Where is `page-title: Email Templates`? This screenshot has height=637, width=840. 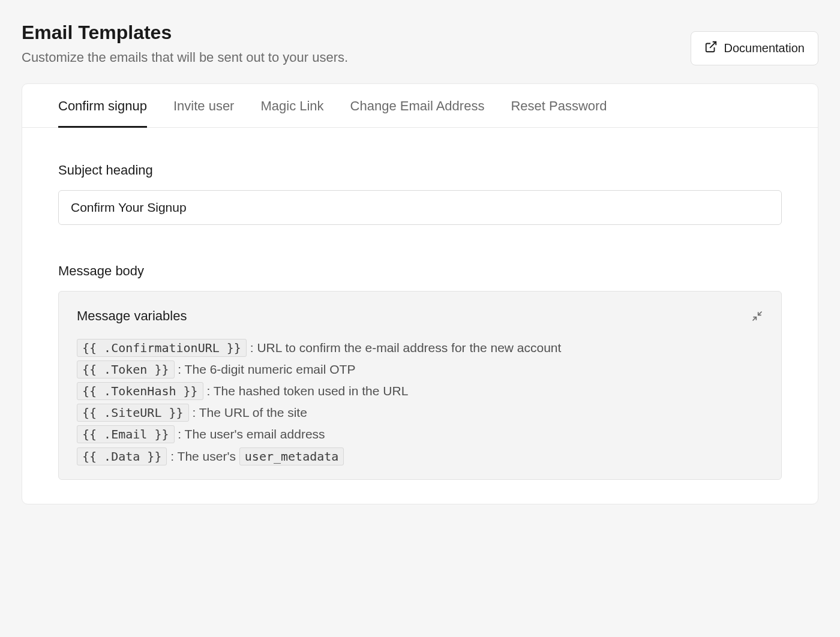
page-title: Email Templates is located at coordinates (356, 32).